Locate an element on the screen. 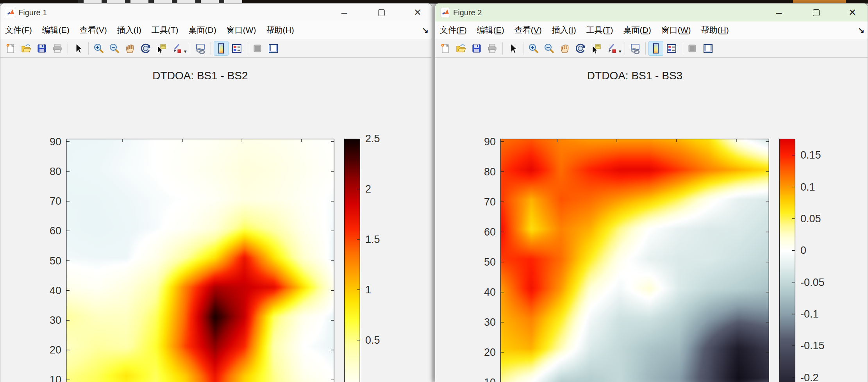  y-tick-label: 30 is located at coordinates (482, 323).